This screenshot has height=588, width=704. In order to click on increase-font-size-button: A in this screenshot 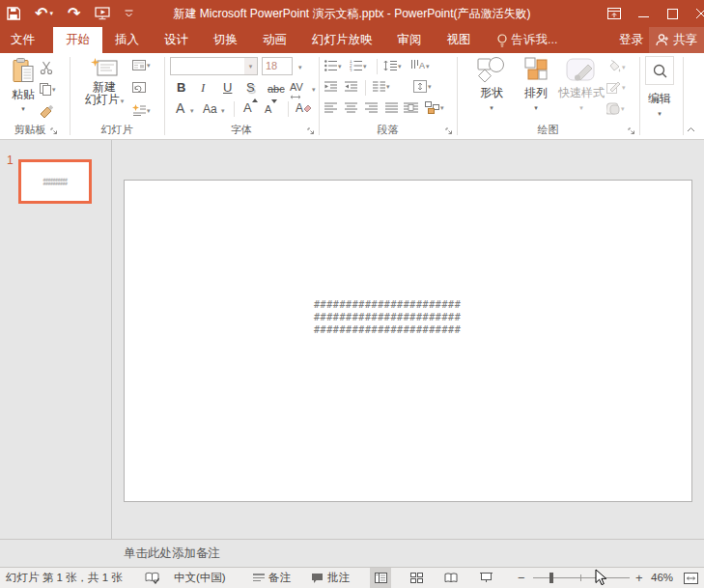, I will do `click(247, 108)`.